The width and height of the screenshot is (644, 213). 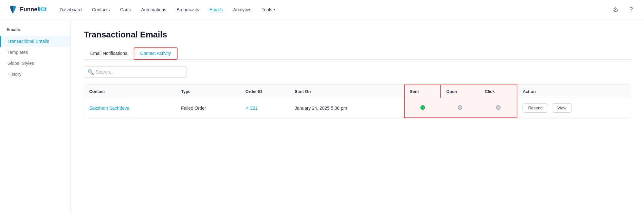 I want to click on tab-contact-activity: Contact Activity, so click(x=156, y=54).